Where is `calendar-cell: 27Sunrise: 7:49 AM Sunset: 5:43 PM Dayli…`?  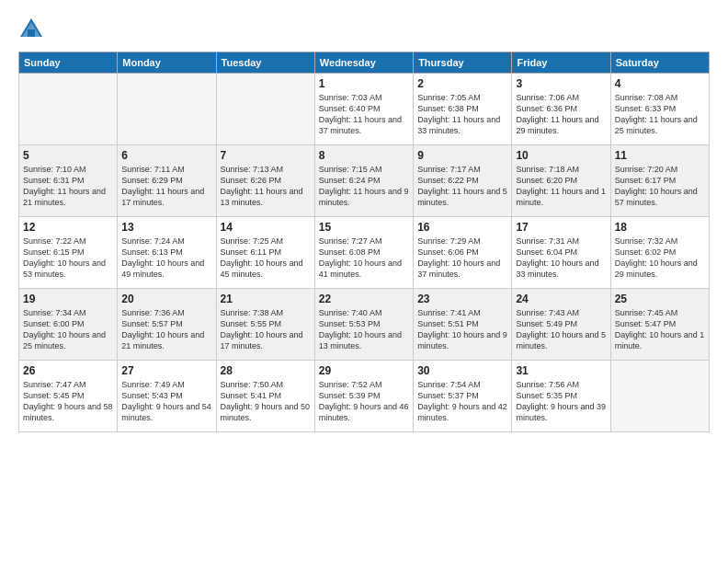 calendar-cell: 27Sunrise: 7:49 AM Sunset: 5:43 PM Dayli… is located at coordinates (167, 396).